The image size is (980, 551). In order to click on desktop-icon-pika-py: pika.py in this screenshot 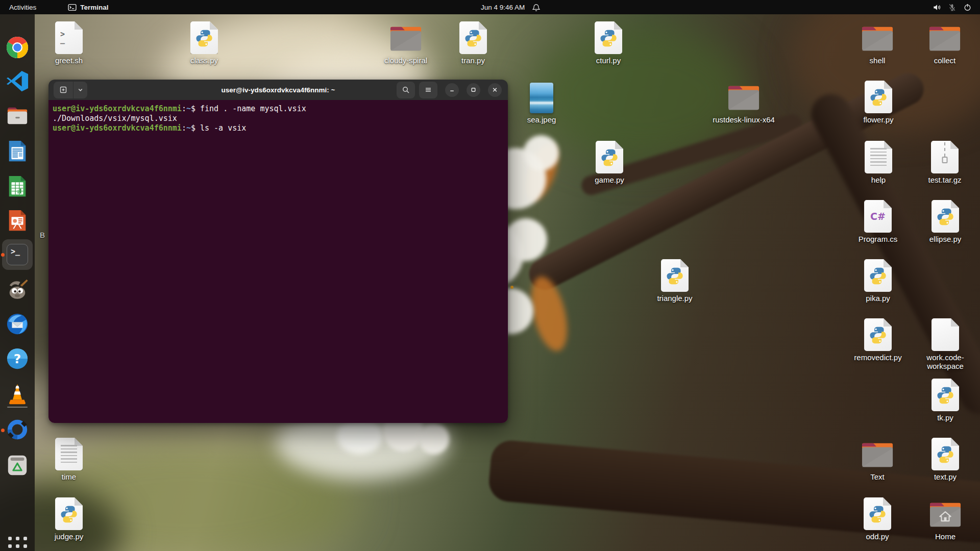, I will do `click(878, 281)`.